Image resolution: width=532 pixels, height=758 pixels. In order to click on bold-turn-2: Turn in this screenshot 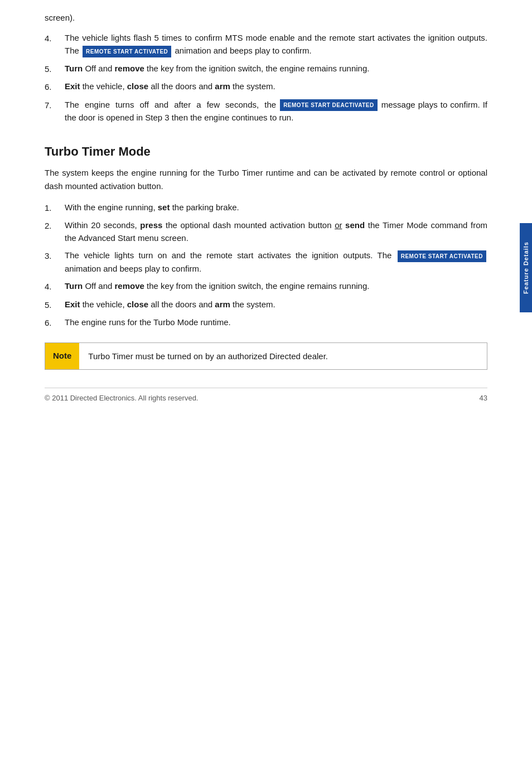, I will do `click(74, 286)`.